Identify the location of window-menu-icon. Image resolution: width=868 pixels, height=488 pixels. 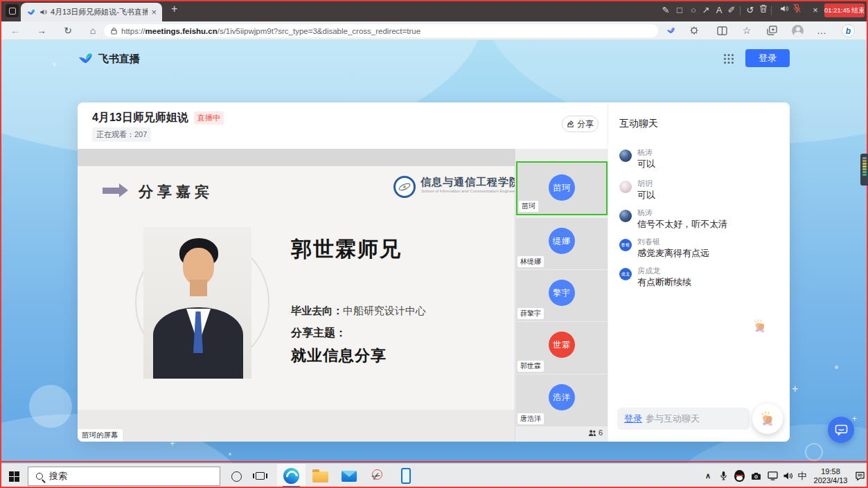
(12, 11).